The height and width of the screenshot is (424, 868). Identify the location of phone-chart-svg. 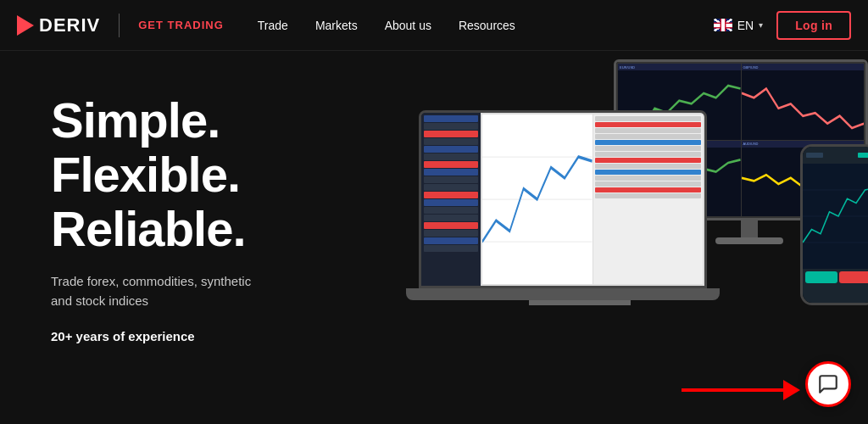
(836, 216).